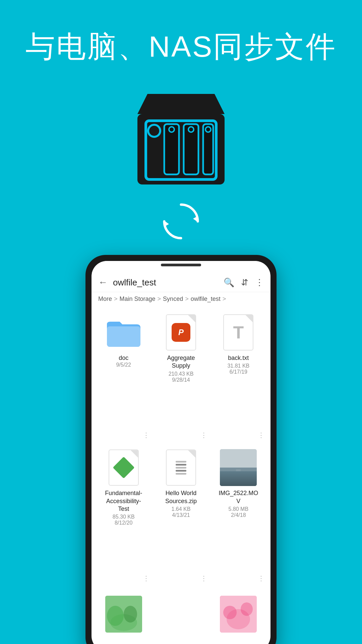 The width and height of the screenshot is (362, 644). Describe the element at coordinates (229, 282) in the screenshot. I see `search-icon: 🔍` at that location.